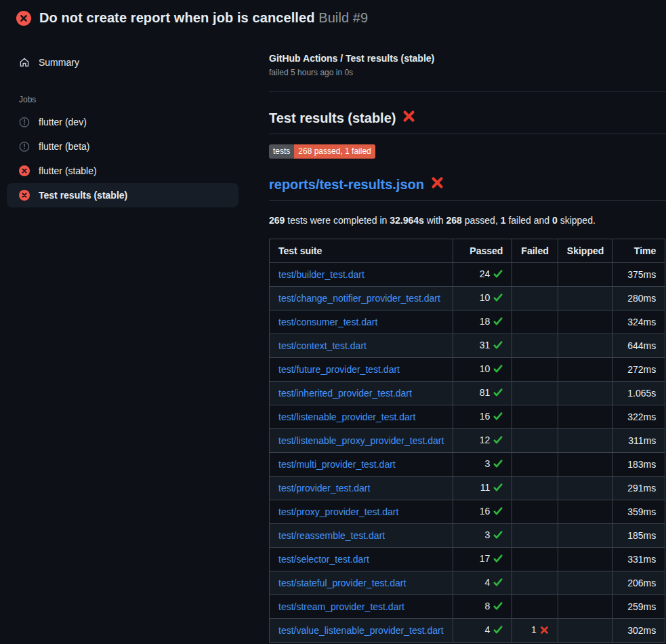  Describe the element at coordinates (361, 630) in the screenshot. I see `suite-link: test/value_listenable_provider_test.dart` at that location.